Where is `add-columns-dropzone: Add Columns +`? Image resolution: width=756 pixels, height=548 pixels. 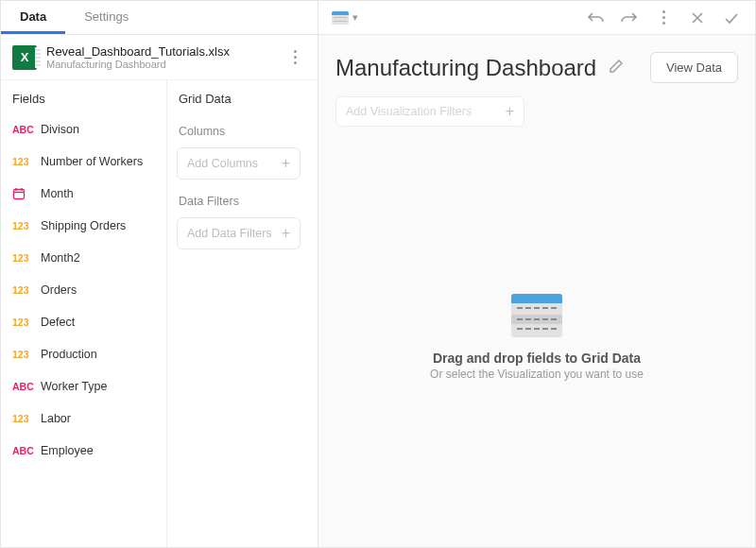 add-columns-dropzone: Add Columns + is located at coordinates (238, 163).